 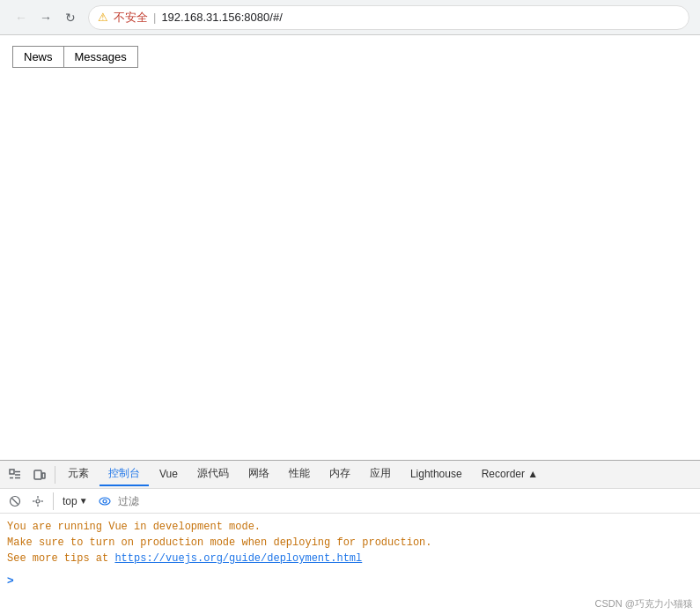 I want to click on console-toolbar: top ▼, so click(x=350, y=501).